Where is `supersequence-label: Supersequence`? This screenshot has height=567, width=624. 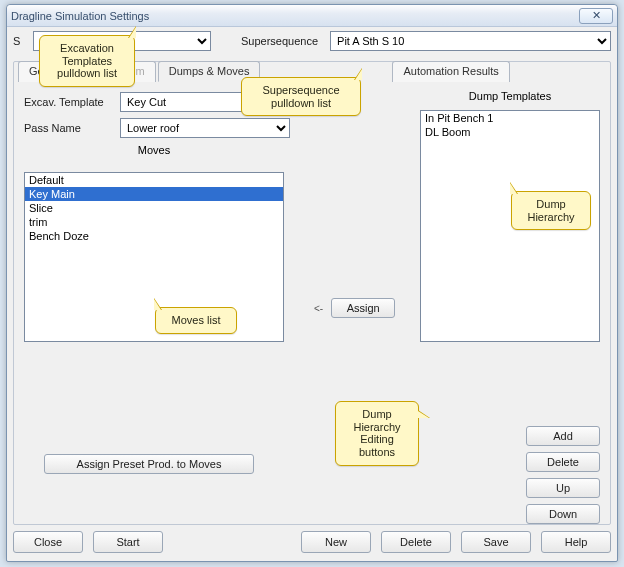 supersequence-label: Supersequence is located at coordinates (280, 41).